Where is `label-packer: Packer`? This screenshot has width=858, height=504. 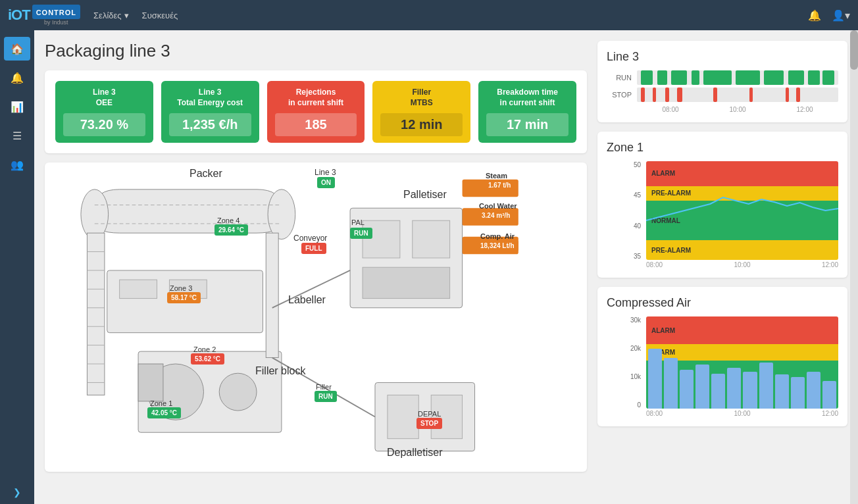
label-packer: Packer is located at coordinates (206, 174).